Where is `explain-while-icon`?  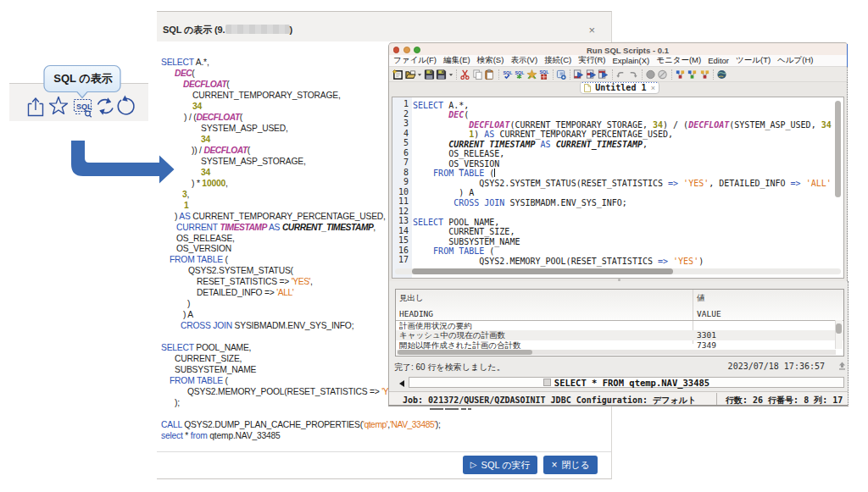 explain-while-icon is located at coordinates (705, 75).